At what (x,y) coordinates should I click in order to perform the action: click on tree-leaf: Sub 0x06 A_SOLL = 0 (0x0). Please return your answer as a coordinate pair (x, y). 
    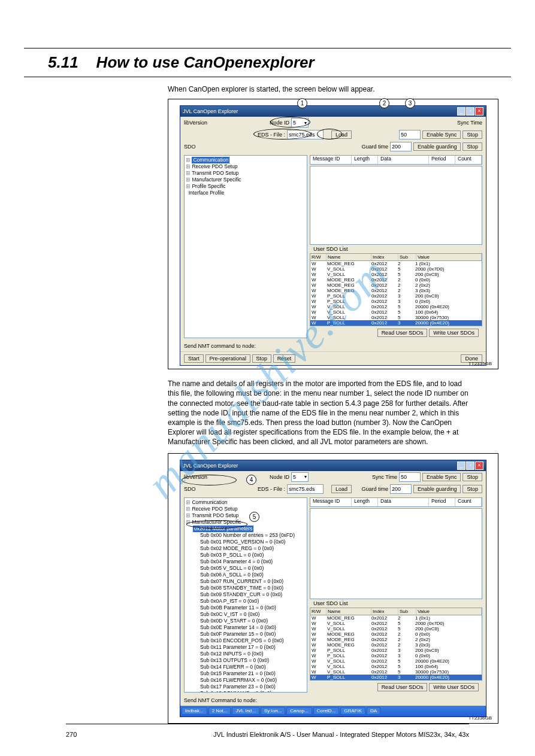
    Looking at the image, I should click on (249, 575).